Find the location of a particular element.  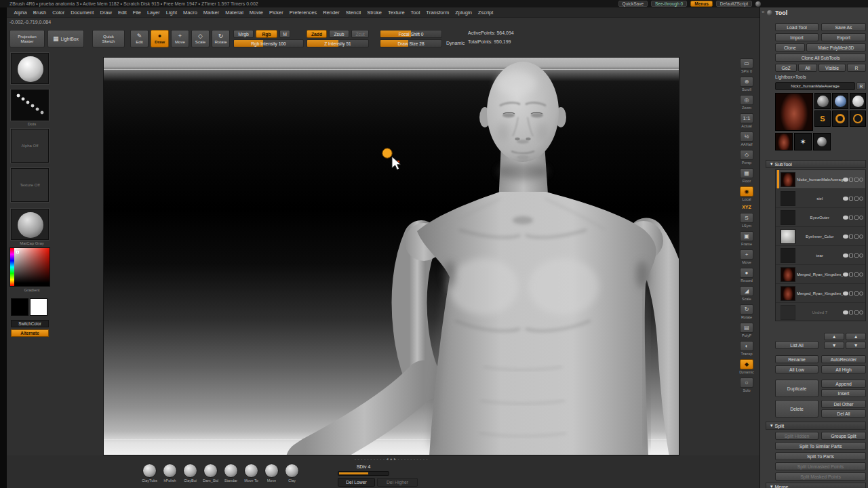

split-section-header: ▾ Split is located at coordinates (816, 426).